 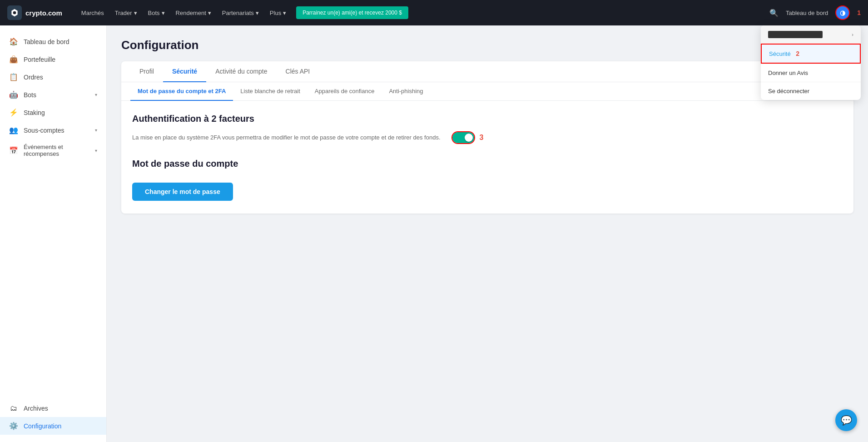 What do you see at coordinates (34, 77) in the screenshot?
I see `sidebar-label-ordres: Ordres` at bounding box center [34, 77].